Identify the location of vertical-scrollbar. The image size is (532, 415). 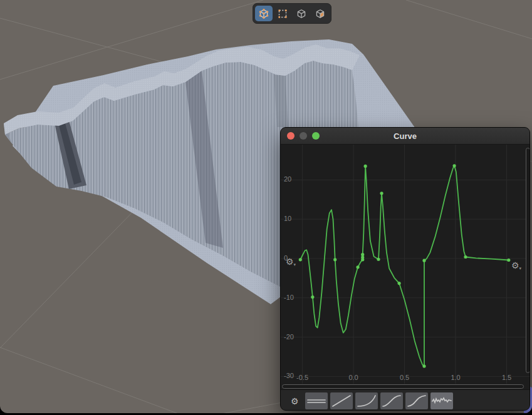
(528, 262).